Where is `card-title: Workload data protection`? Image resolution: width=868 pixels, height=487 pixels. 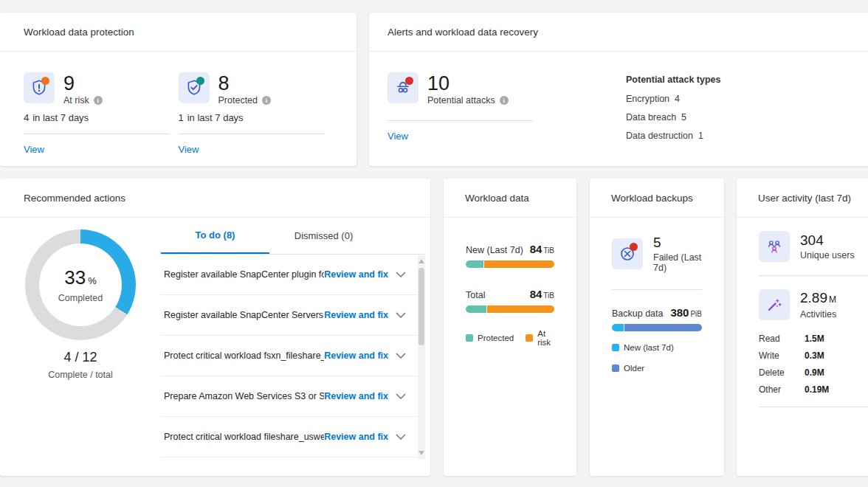
card-title: Workload data protection is located at coordinates (179, 32).